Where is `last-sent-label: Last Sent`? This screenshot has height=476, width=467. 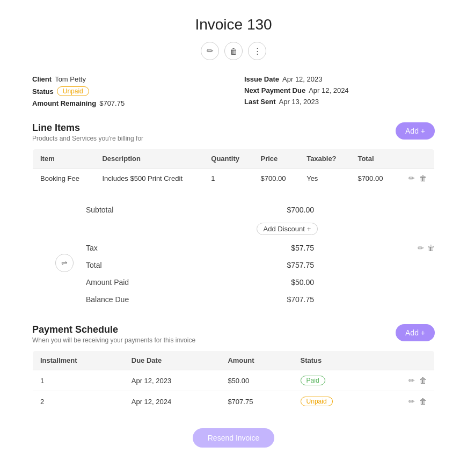 last-sent-label: Last Sent is located at coordinates (260, 102).